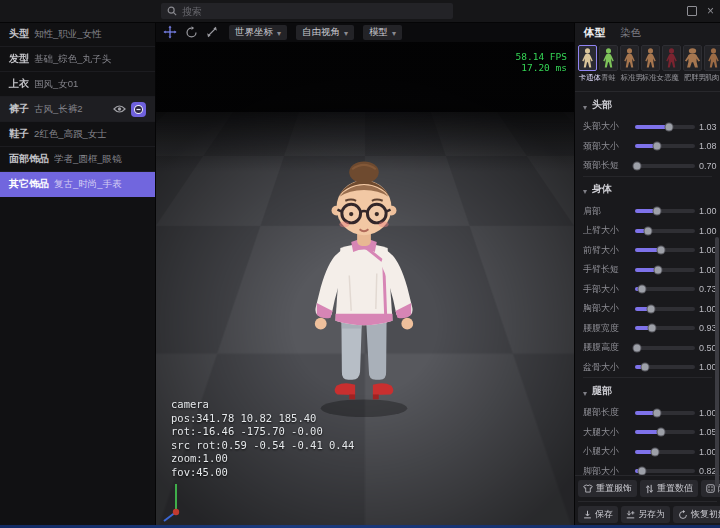 The image size is (720, 528). I want to click on shape-slider-row: 腰腹宽度 0.93, so click(648, 329).